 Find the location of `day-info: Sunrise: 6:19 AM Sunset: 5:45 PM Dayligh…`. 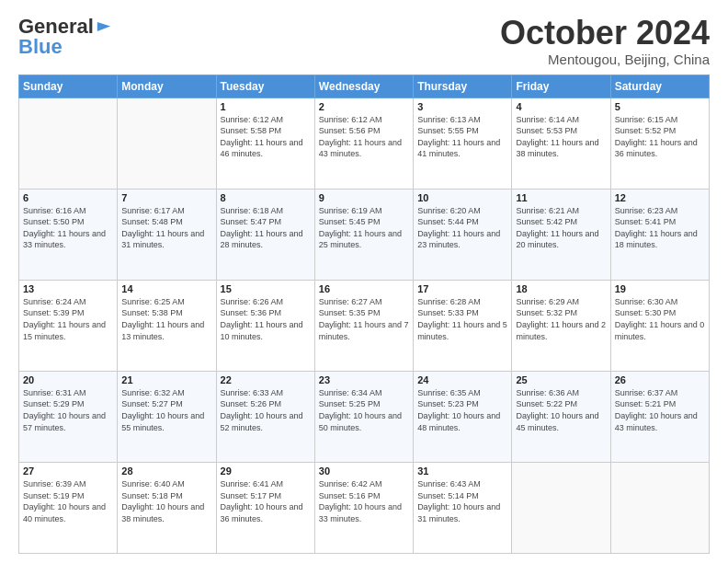

day-info: Sunrise: 6:19 AM Sunset: 5:45 PM Dayligh… is located at coordinates (364, 228).